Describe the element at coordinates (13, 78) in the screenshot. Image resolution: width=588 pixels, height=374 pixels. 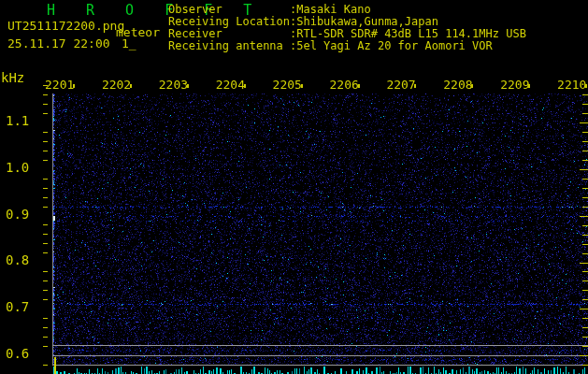
I see `freq-axis-unit: kHz` at that location.